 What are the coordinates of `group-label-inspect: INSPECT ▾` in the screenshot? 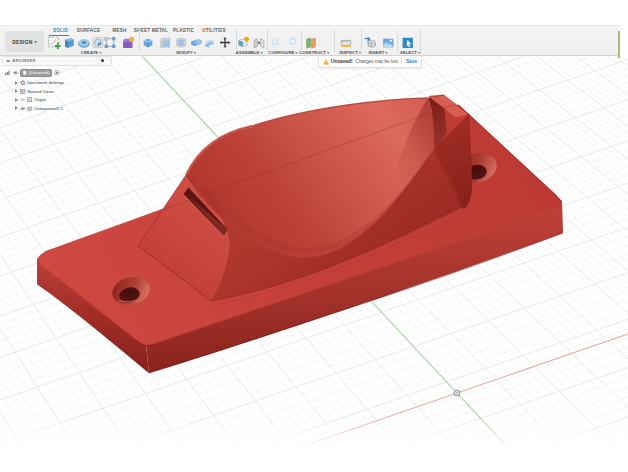 It's located at (350, 52).